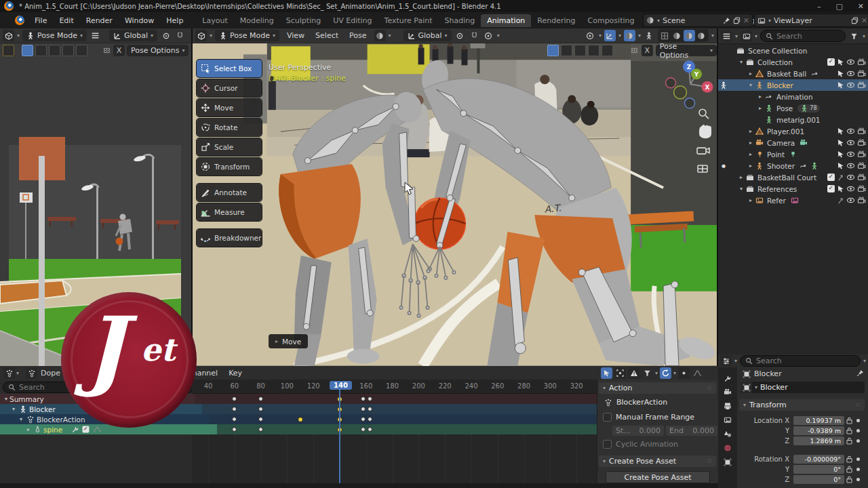  I want to click on manual-frame-range-checkbox: Manual Frame Range, so click(648, 418).